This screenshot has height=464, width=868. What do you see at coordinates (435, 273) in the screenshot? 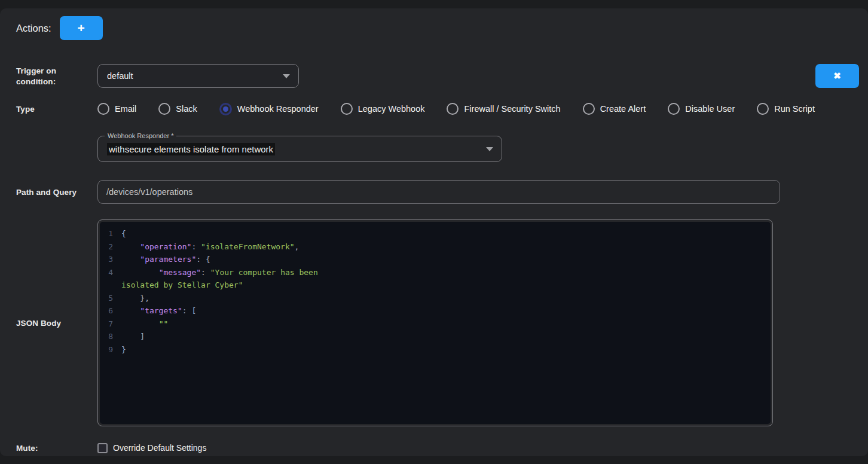
I see `code-line: 4 "message": "Your computer has been` at bounding box center [435, 273].